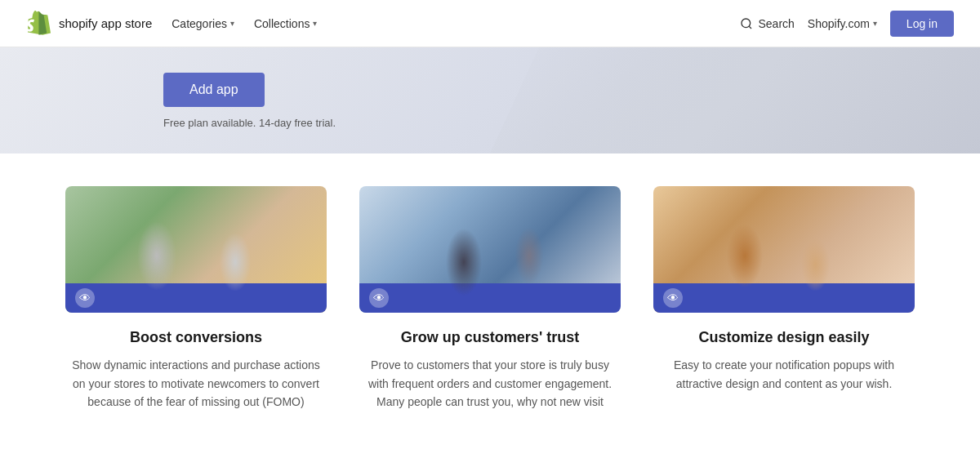 This screenshot has height=476, width=980. I want to click on feature-desc-2: Prove to customers that your store is tr…, so click(490, 384).